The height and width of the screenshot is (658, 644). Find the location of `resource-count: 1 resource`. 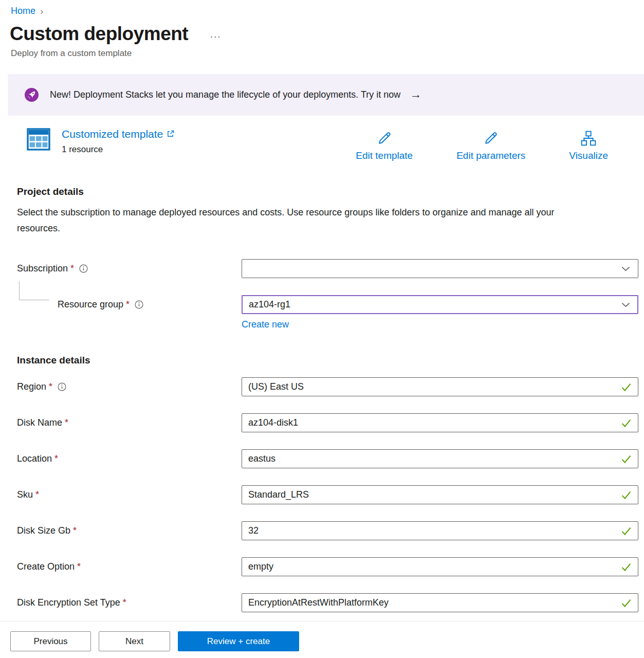

resource-count: 1 resource is located at coordinates (118, 150).